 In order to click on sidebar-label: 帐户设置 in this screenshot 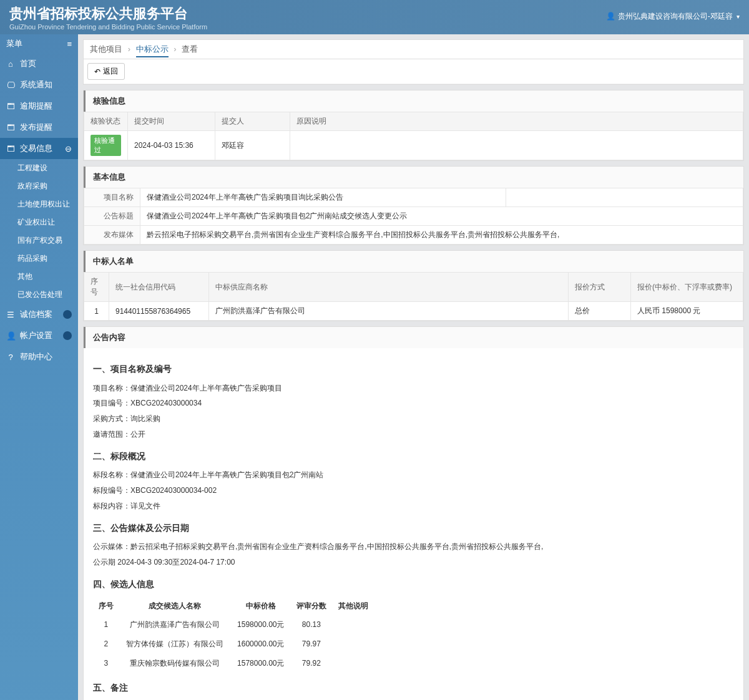, I will do `click(36, 336)`.